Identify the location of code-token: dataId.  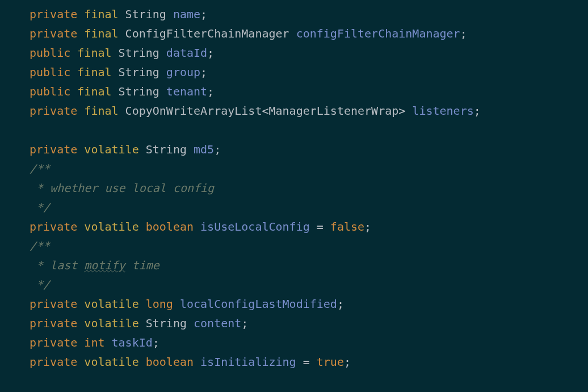
(187, 53).